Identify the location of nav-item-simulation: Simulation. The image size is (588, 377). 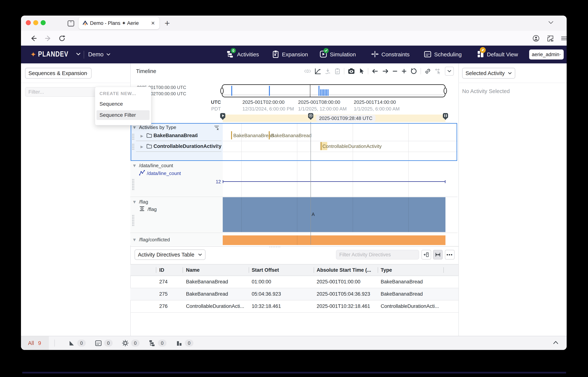
(338, 54).